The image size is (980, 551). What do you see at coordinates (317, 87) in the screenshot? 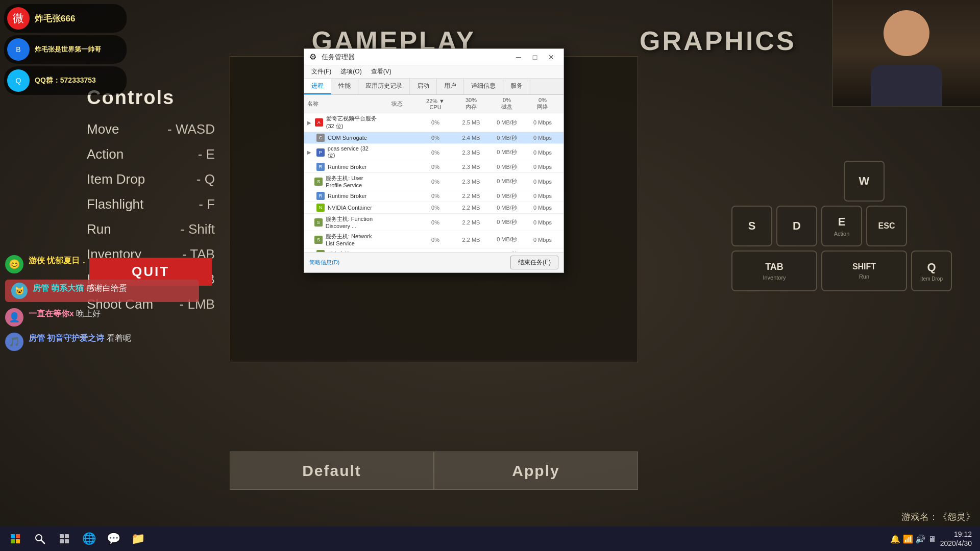
I see `tab-process: 进程` at bounding box center [317, 87].